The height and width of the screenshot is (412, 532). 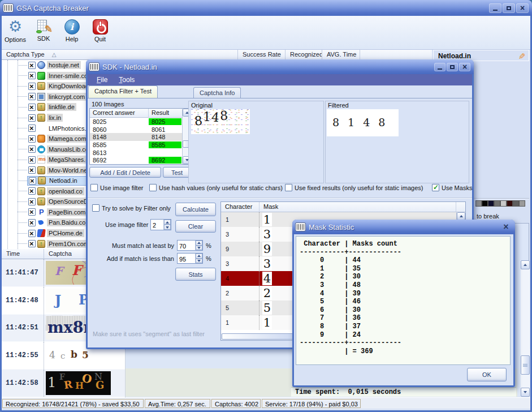 I want to click on mask-statistic-close-button: ×, so click(x=506, y=227).